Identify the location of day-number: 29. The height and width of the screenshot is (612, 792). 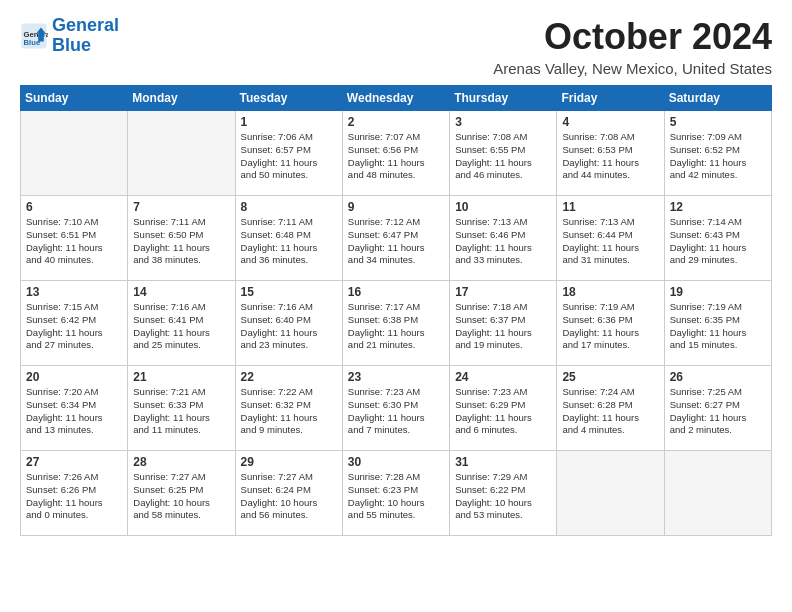
(289, 462).